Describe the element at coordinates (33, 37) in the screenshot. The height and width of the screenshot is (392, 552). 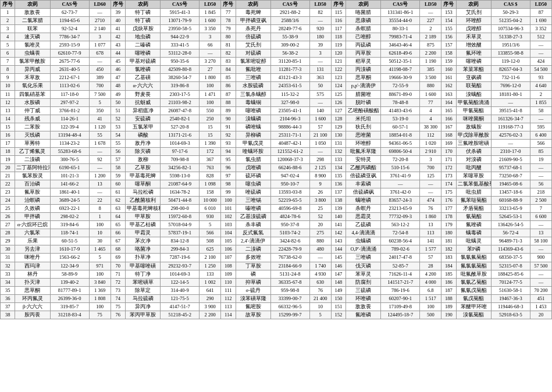
I see `table-cell: 速灭磷` at that location.